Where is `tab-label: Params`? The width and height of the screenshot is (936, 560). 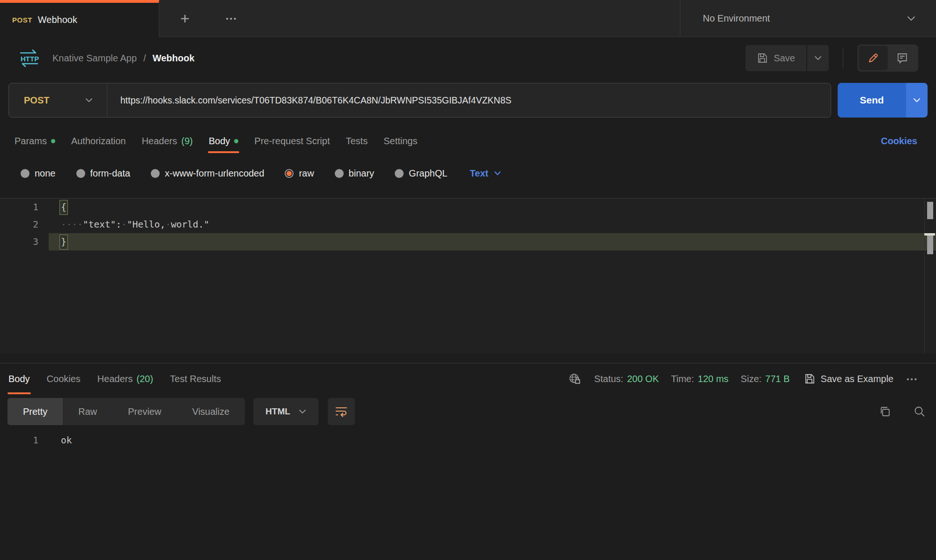 tab-label: Params is located at coordinates (31, 141).